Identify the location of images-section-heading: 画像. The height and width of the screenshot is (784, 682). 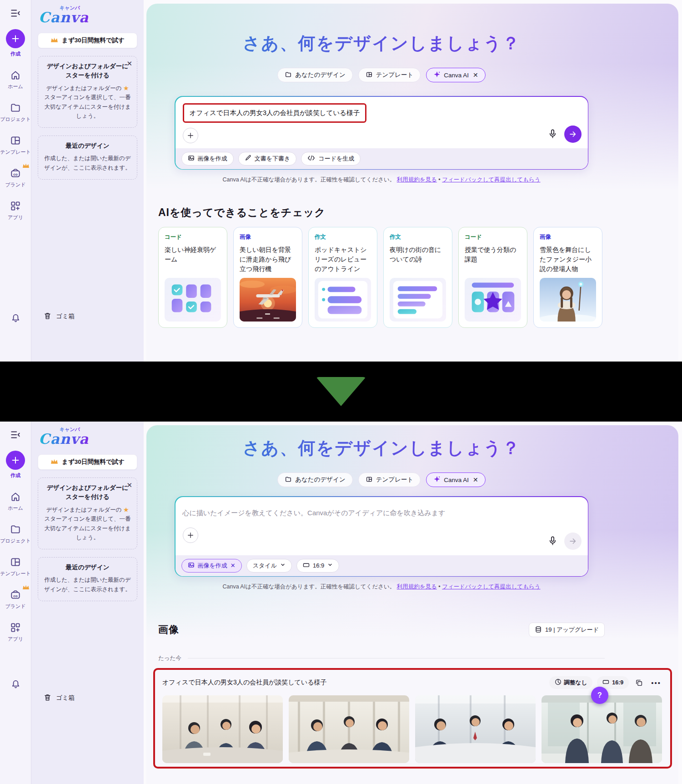
(169, 630).